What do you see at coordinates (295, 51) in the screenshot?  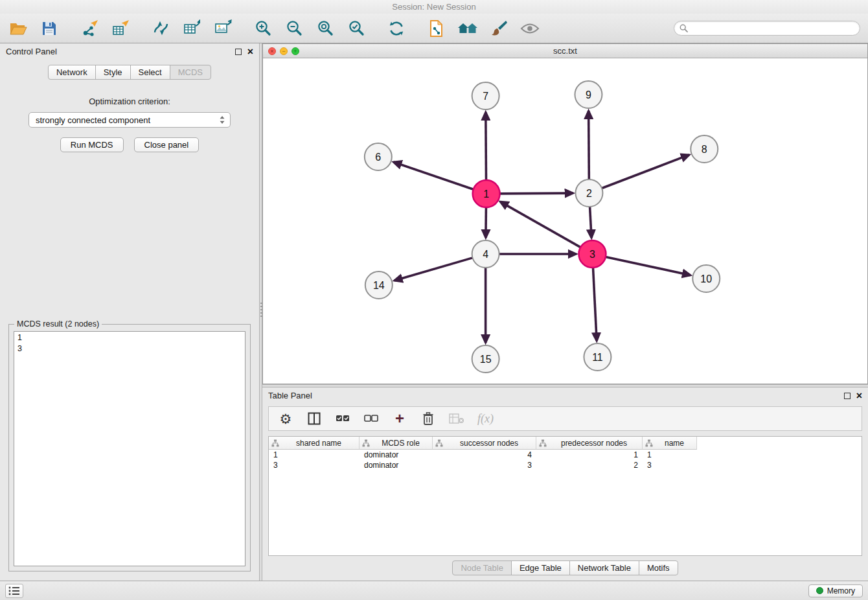 I see `zoom-window-icon: +` at bounding box center [295, 51].